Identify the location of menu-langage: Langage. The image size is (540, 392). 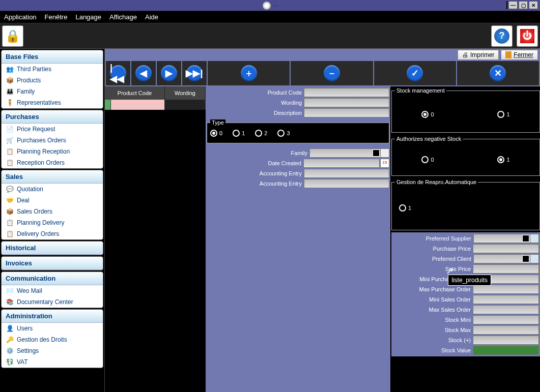
(89, 17).